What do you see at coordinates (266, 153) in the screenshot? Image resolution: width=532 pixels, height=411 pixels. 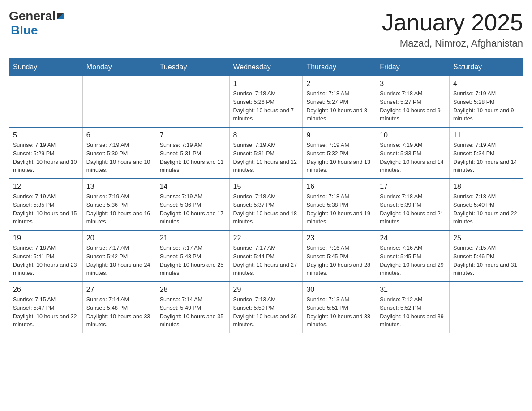 I see `calendar-week-row: 5Sunrise: 7:19 AM Sunset: 5:29 PM Daylig…` at bounding box center [266, 153].